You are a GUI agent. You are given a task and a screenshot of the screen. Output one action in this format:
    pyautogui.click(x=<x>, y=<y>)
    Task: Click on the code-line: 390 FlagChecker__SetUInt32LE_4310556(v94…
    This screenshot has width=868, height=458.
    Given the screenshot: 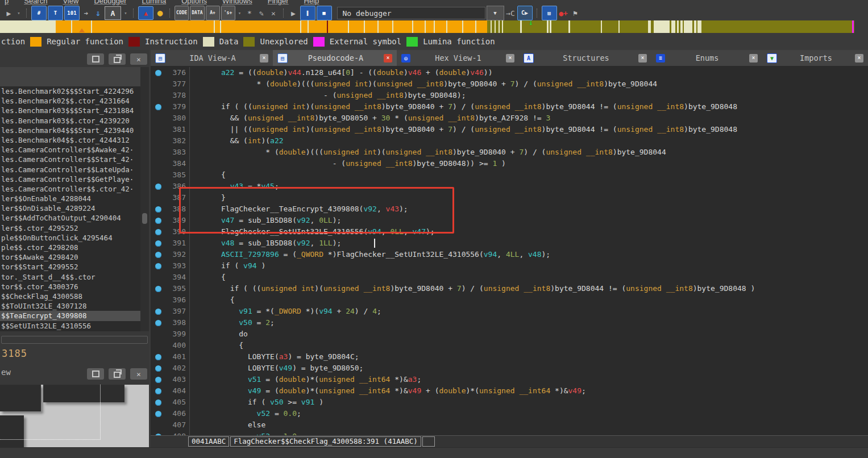 What is the action you would take?
    pyautogui.click(x=509, y=232)
    